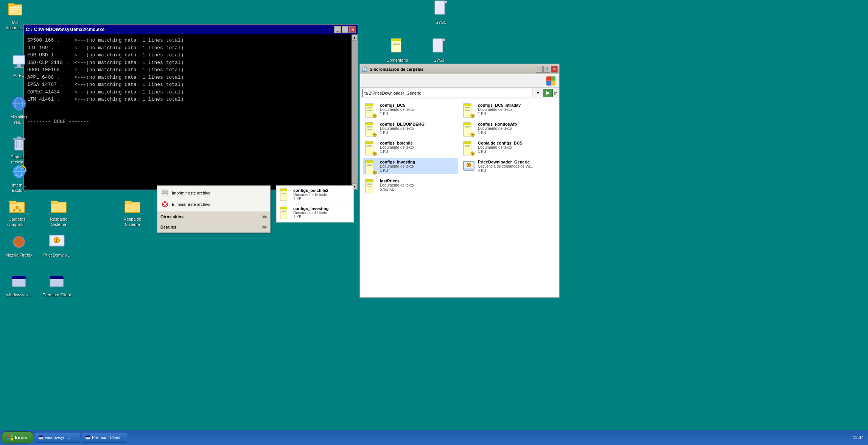 The height and width of the screenshot is (445, 868). Describe the element at coordinates (547, 69) in the screenshot. I see `explorer-maximize-btn: □` at that location.